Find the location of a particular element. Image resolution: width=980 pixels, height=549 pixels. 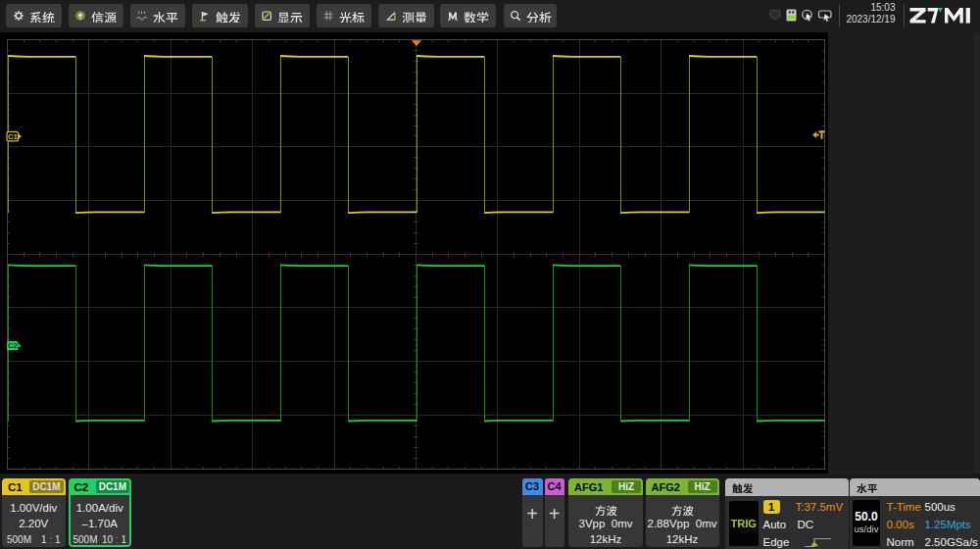

svg-text: C1 is located at coordinates (13, 137).